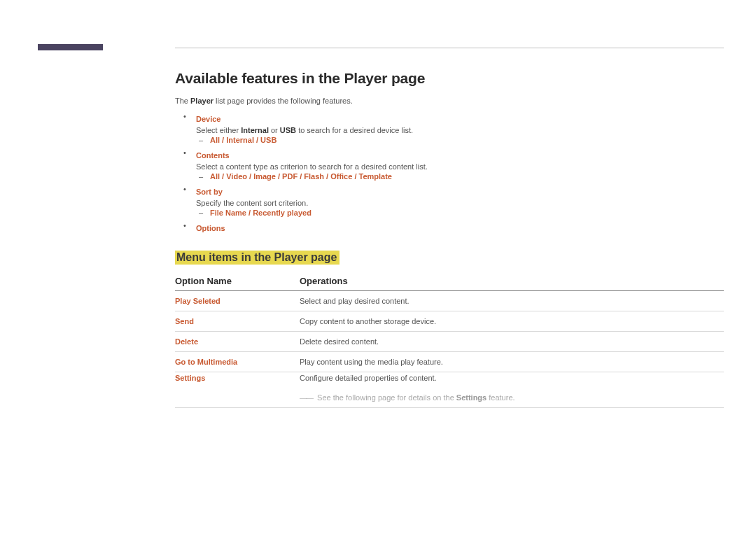  Describe the element at coordinates (449, 381) in the screenshot. I see `table-row: Settings Configure detailed properties o…` at that location.